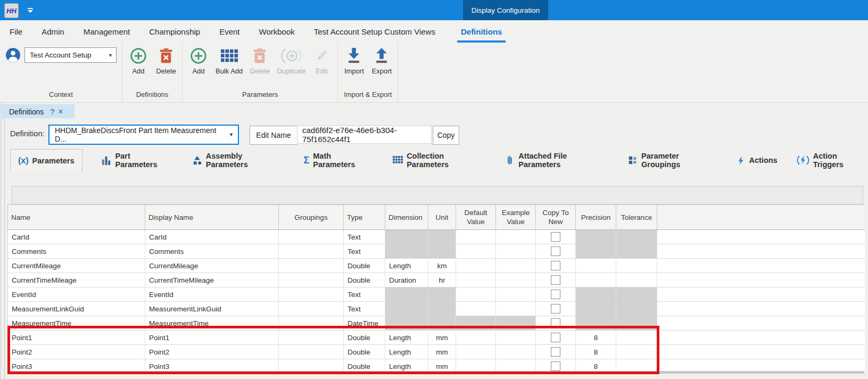 This screenshot has width=868, height=379. I want to click on table-row: Point1Point1DoubleLengthmm8, so click(436, 337).